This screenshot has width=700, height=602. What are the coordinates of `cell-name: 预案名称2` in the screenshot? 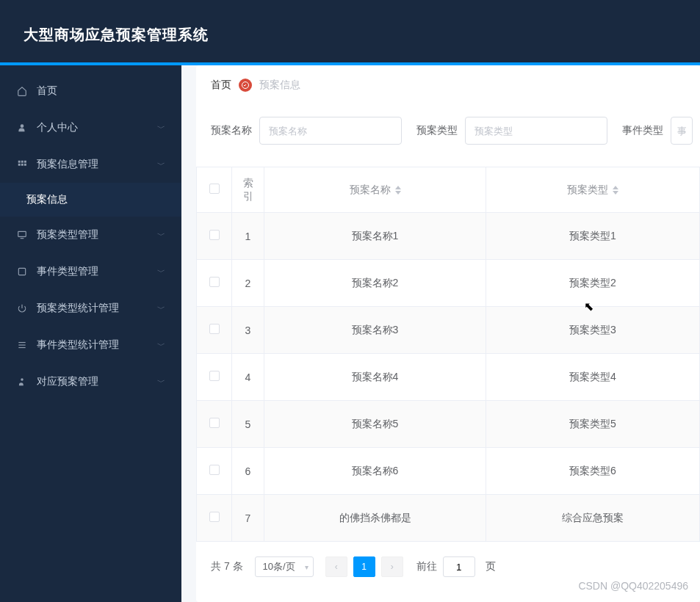 It's located at (375, 283).